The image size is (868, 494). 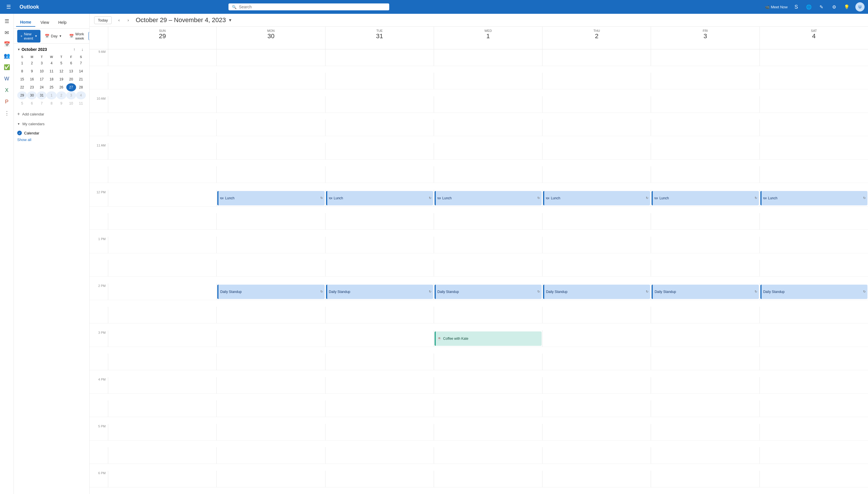 What do you see at coordinates (379, 38) in the screenshot?
I see `day-header-tue: Tue31` at bounding box center [379, 38].